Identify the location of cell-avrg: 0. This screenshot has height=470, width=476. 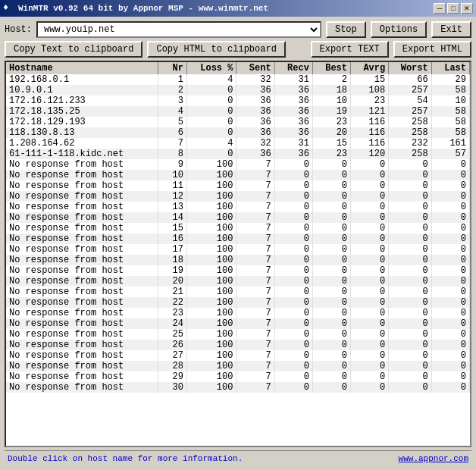
(370, 228).